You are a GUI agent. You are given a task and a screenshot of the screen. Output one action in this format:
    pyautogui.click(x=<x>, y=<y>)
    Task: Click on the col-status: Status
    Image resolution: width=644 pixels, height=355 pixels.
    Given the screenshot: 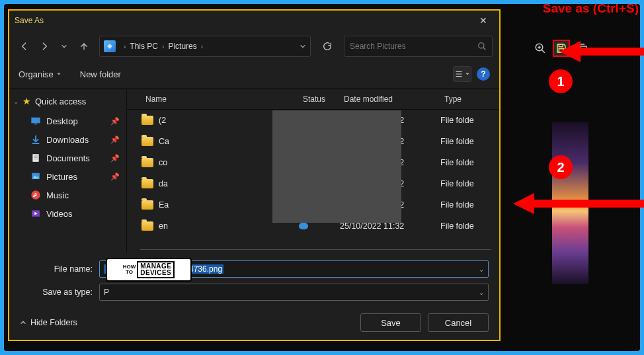 What is the action you would take?
    pyautogui.click(x=319, y=99)
    